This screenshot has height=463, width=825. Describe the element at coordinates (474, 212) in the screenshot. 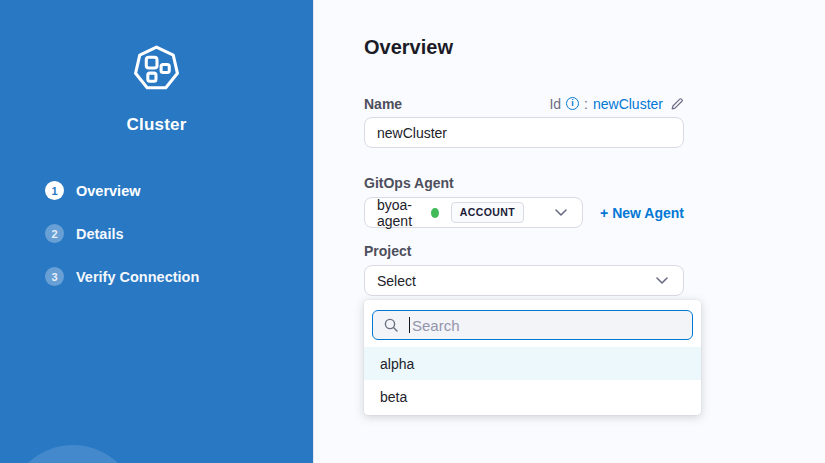

I see `gitops-agent-select: byoa-agent ACCOUNT` at that location.